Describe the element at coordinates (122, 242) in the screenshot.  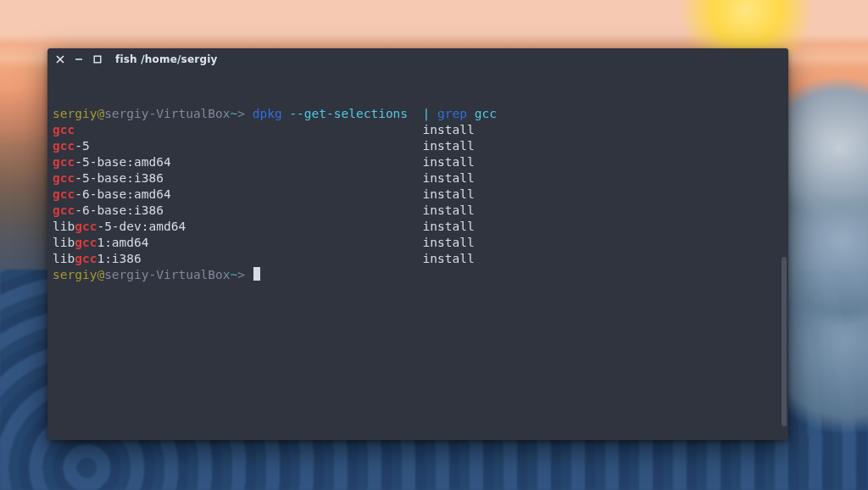
I see `pkg-suffix: 1:amd64` at that location.